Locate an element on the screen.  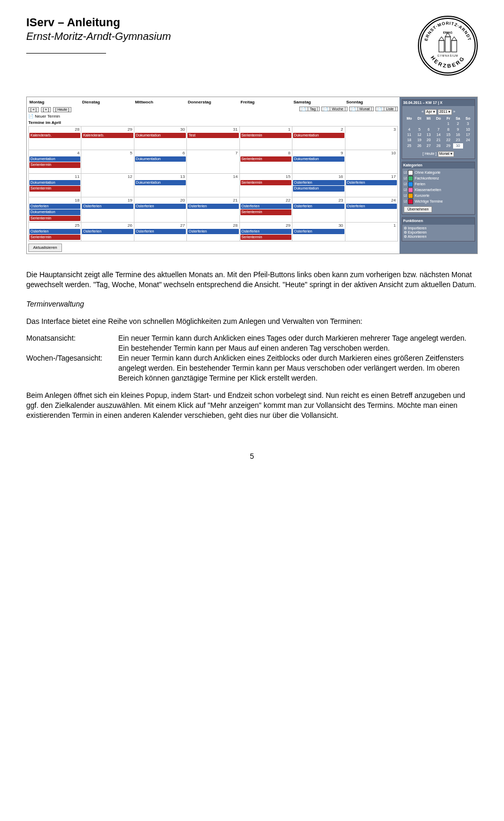
mini-calendar: MoDiMiDoFrSaSo12345678910111213141516171… is located at coordinates (438, 132).